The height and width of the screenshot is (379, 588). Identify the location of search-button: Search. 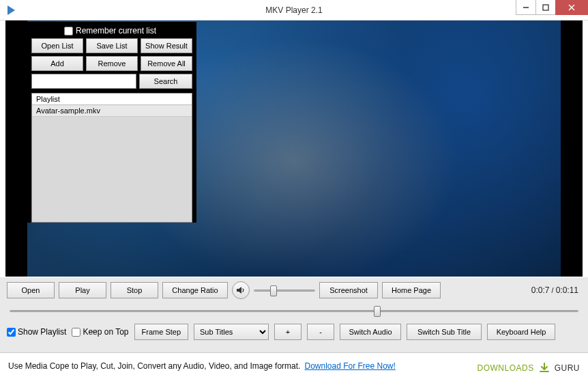
(166, 81).